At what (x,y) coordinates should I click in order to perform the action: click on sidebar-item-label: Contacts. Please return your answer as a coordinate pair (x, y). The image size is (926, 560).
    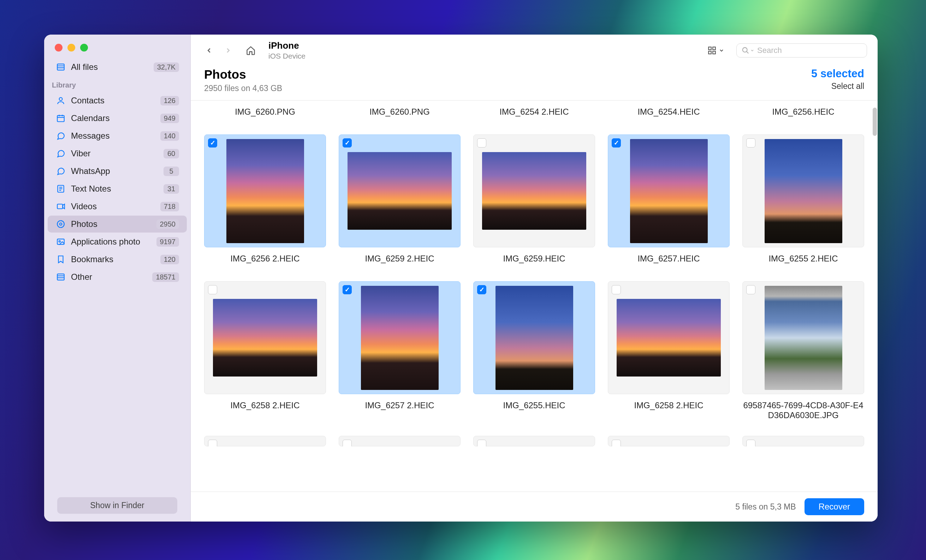
    Looking at the image, I should click on (116, 101).